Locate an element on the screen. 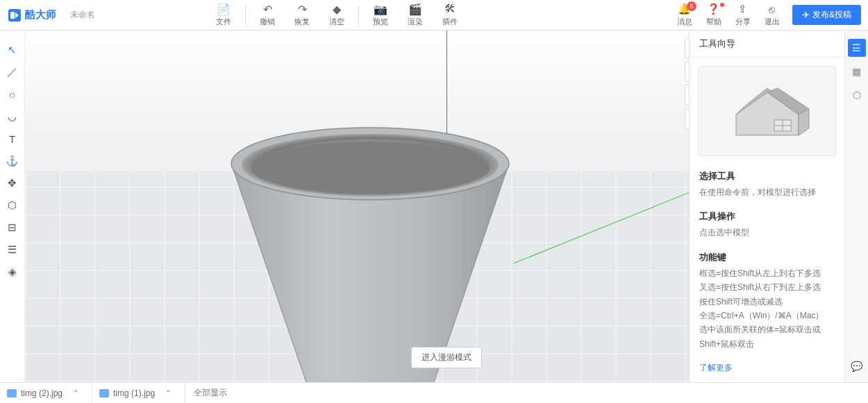  file-icon: 📄 is located at coordinates (224, 9).